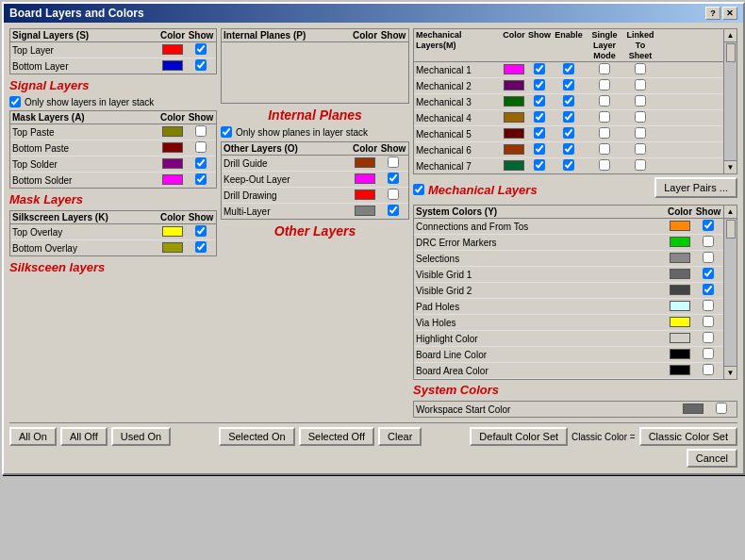 The width and height of the screenshot is (745, 560). What do you see at coordinates (365, 194) in the screenshot?
I see `drill-drawing-color` at bounding box center [365, 194].